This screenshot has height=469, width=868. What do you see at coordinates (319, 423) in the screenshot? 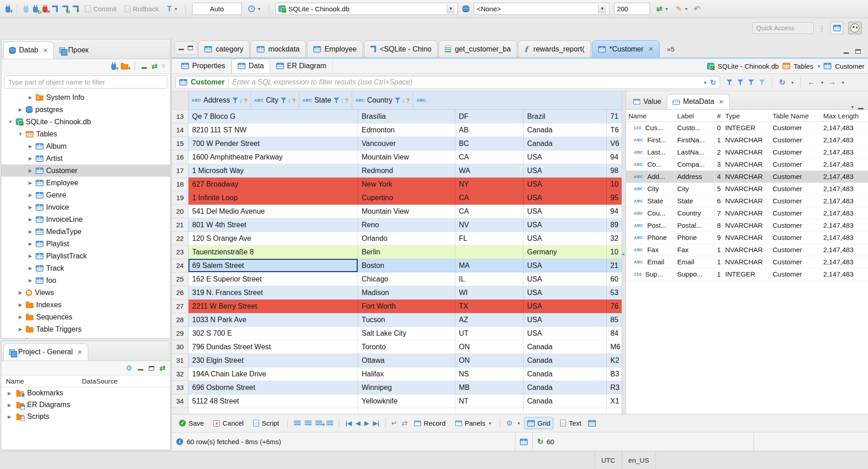
I see `add-layout-icon` at bounding box center [319, 423].